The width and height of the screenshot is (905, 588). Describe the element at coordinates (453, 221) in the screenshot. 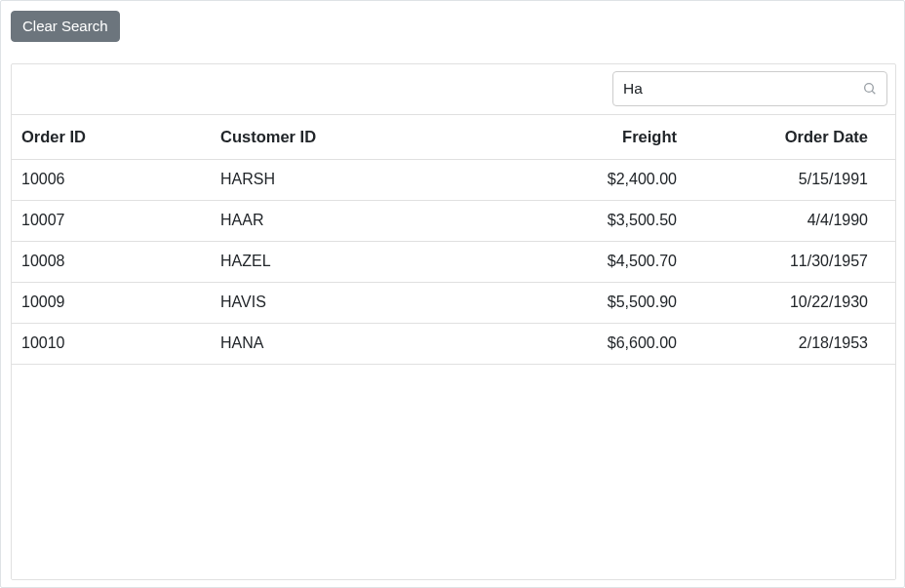

I see `table-row: 10007 HAAR $3,500.50 4/4/1990` at that location.